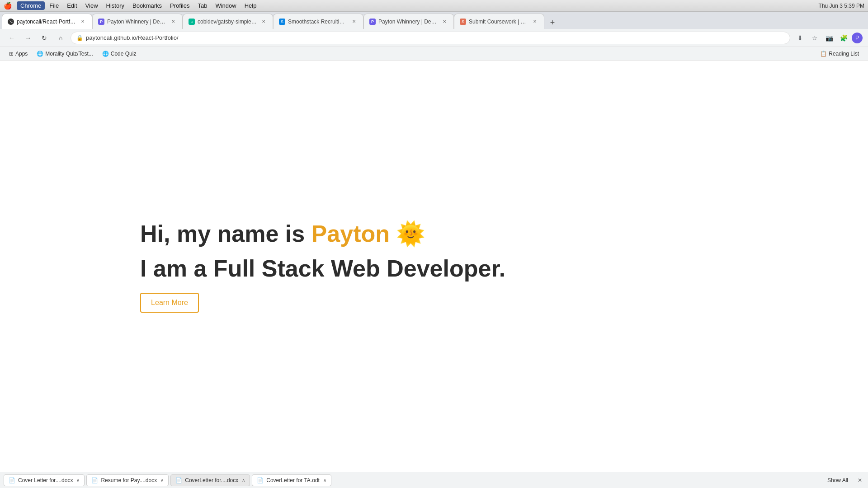 This screenshot has height=488, width=868. What do you see at coordinates (434, 20) in the screenshot?
I see `tabs-bar: ⌥ paytoncali/React-Portfolio ✕ P Payton …` at bounding box center [434, 20].